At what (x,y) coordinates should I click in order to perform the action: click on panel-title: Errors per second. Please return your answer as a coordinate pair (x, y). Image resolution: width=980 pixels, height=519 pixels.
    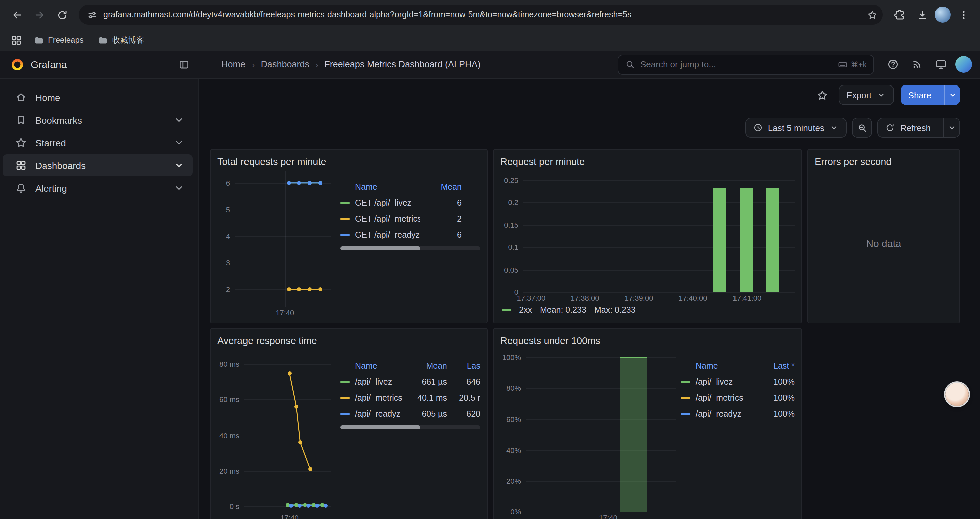
    Looking at the image, I should click on (883, 161).